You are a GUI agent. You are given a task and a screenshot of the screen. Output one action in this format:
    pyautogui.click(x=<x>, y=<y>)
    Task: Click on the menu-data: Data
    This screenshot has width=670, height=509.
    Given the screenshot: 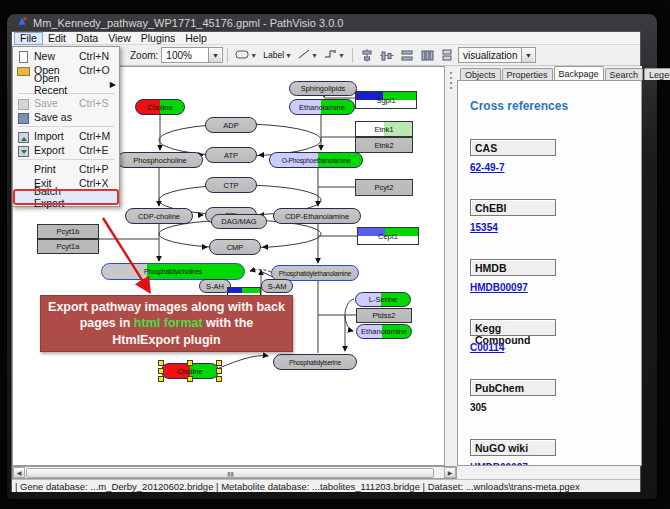 What is the action you would take?
    pyautogui.click(x=87, y=38)
    